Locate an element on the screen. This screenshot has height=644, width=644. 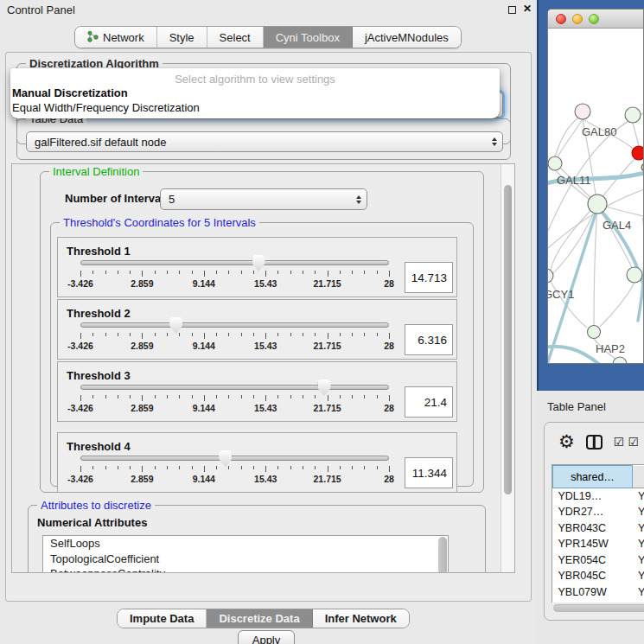
table-row: YPR145WYPR1 is located at coordinates (598, 545).